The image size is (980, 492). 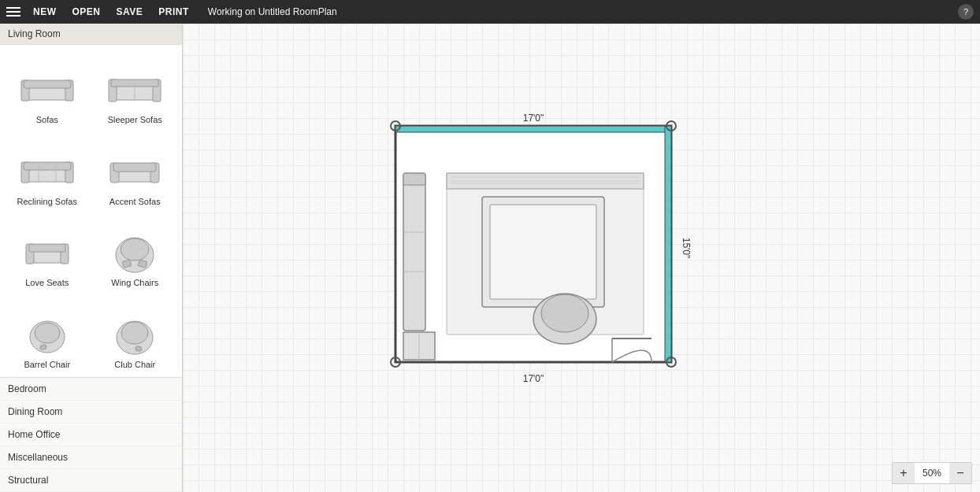 I want to click on barrel-chair-label: Barrel Chair, so click(x=47, y=365).